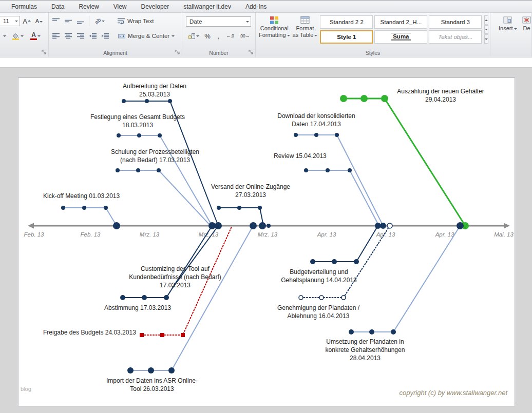 This screenshot has height=413, width=532. What do you see at coordinates (155, 156) in the screenshot?
I see `milestone-label: Schulung der Prozessbeteiligten(nach Bed…` at bounding box center [155, 156].